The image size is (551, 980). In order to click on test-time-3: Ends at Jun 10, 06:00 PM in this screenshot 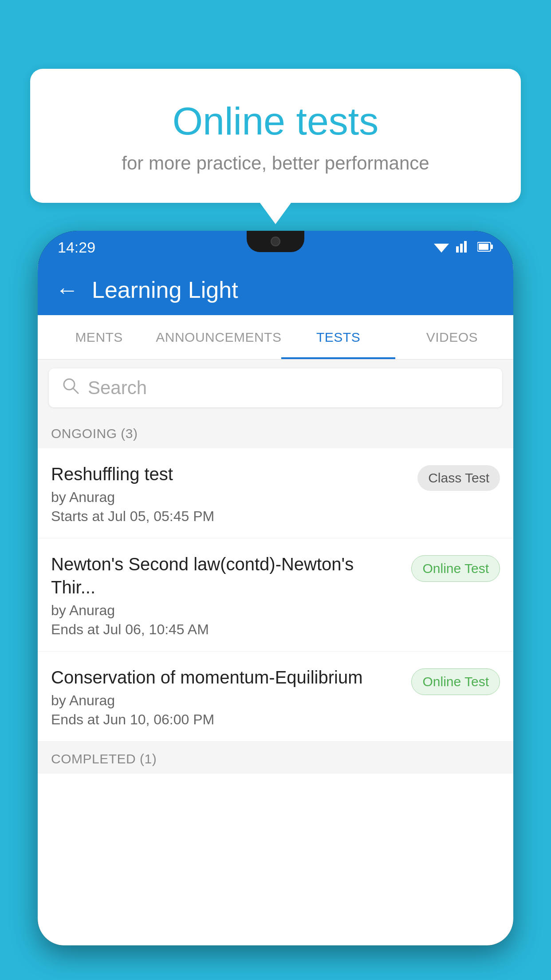, I will do `click(227, 720)`.